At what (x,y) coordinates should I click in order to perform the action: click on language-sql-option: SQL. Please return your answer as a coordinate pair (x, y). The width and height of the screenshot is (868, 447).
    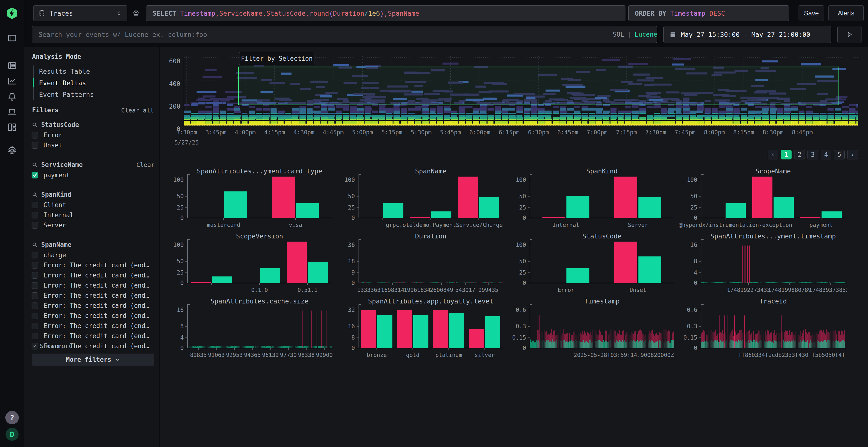
    Looking at the image, I should click on (618, 34).